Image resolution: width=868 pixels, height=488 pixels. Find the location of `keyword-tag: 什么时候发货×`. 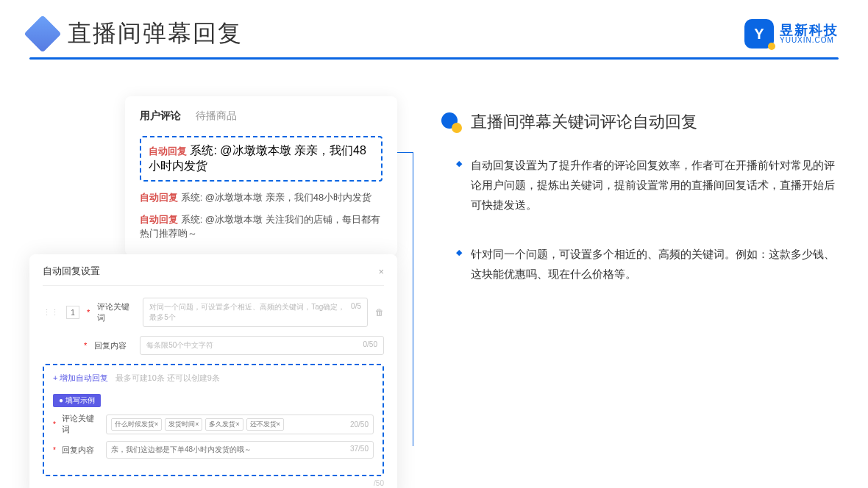

keyword-tag: 什么时候发货× is located at coordinates (137, 425).